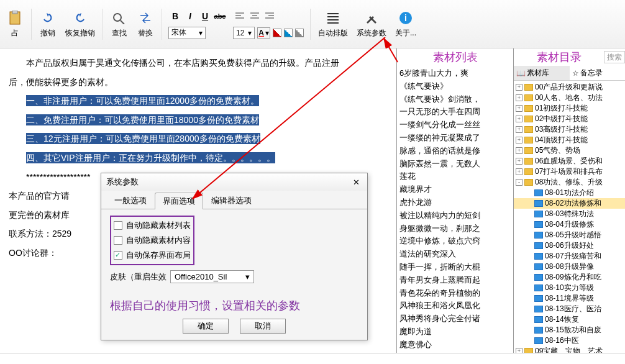 The width and height of the screenshot is (625, 364). I want to click on tree-node: 08-09炼化丹和吃, so click(569, 277).